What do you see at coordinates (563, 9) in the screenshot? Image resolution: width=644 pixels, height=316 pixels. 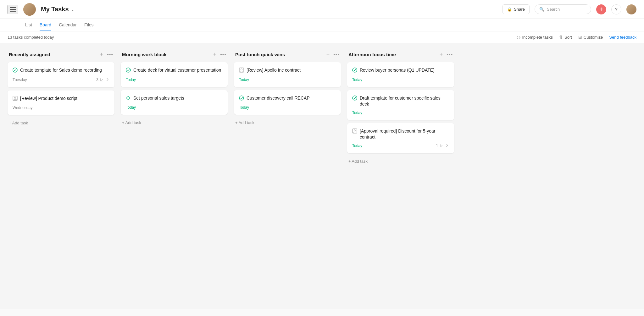 I see `search-box: 🔍 Search` at bounding box center [563, 9].